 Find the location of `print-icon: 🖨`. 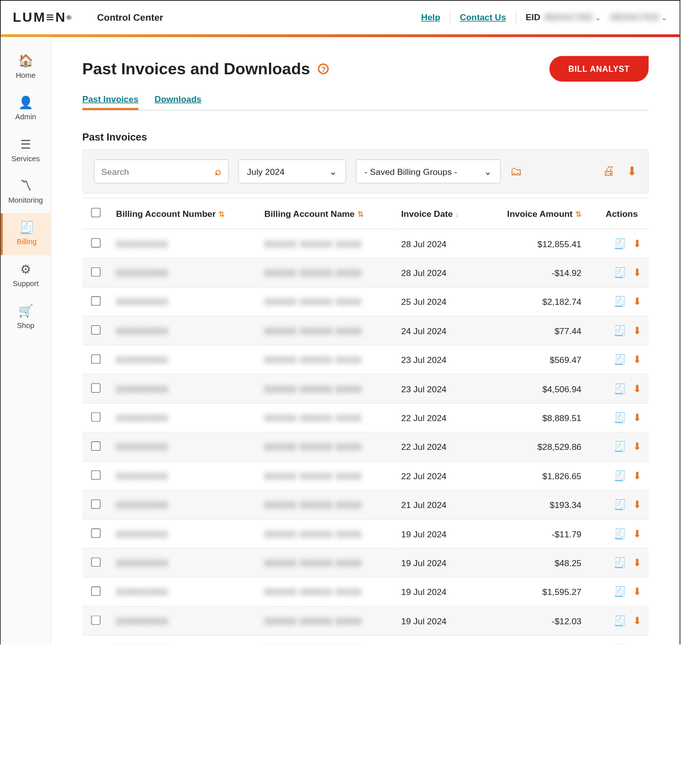

print-icon: 🖨 is located at coordinates (609, 171).